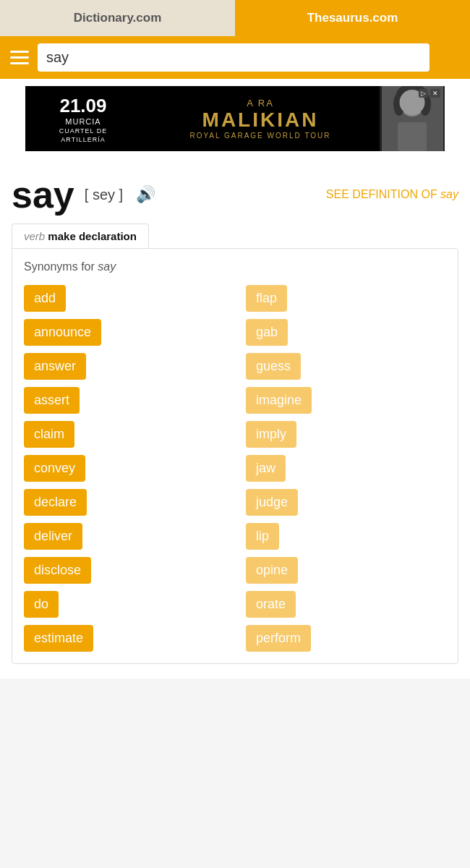  I want to click on synonym-cell-left: disclose, so click(124, 570).